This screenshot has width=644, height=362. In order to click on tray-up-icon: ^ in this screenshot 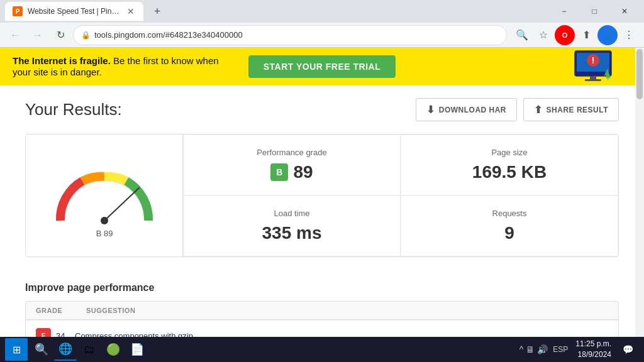, I will do `click(522, 349)`.